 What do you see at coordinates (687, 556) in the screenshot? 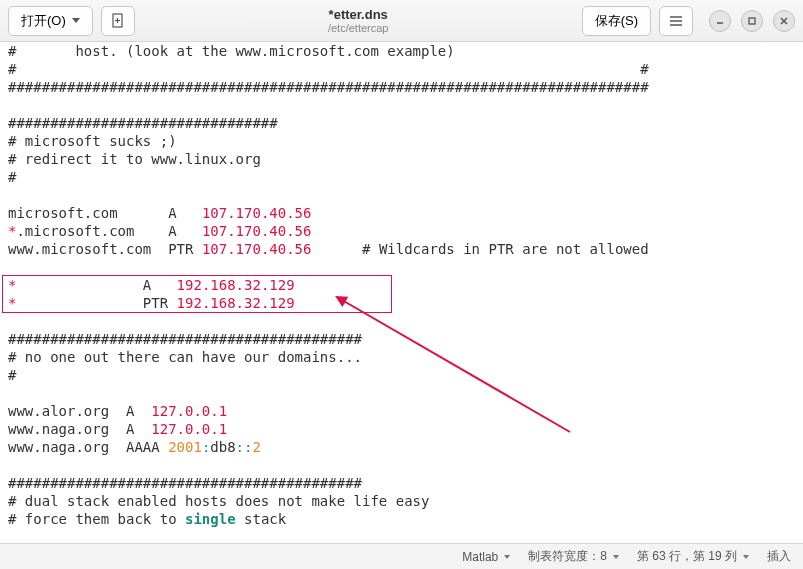
I see `status-position-label: 第 63 行，第 19 列` at bounding box center [687, 556].